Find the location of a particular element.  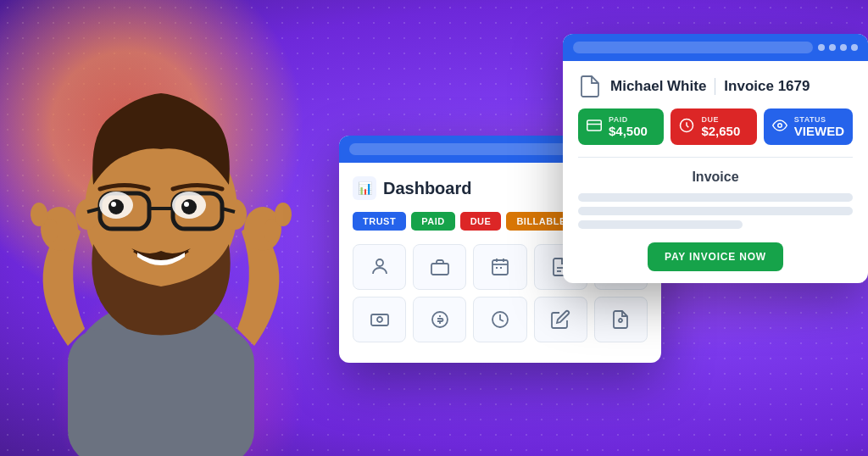

tag-paid: PAID is located at coordinates (432, 221).